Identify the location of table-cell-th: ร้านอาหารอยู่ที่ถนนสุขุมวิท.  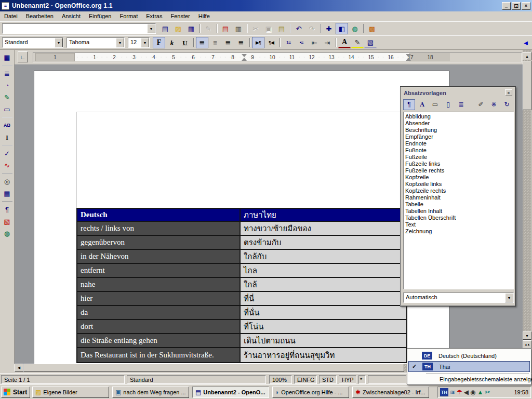
(323, 355).